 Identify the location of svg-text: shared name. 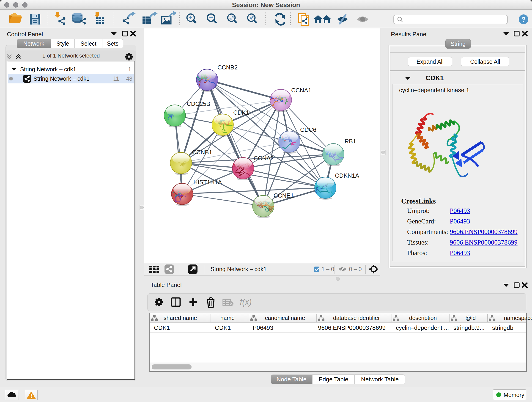
(180, 318).